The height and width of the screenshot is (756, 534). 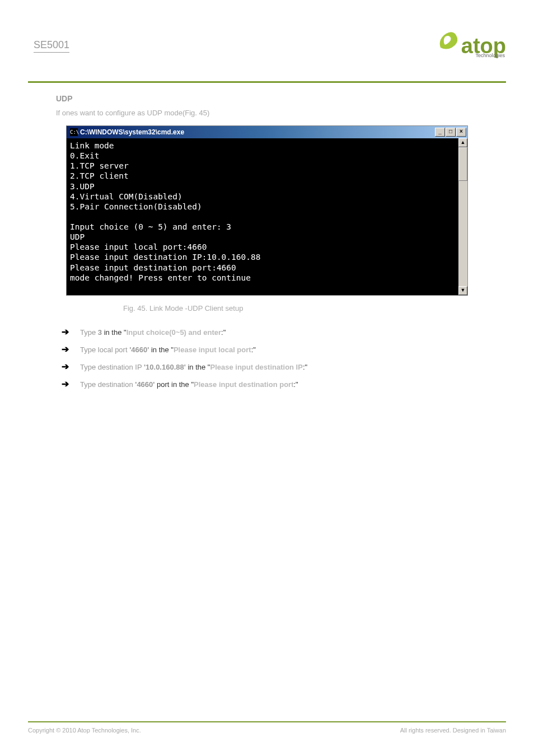 What do you see at coordinates (267, 113) in the screenshot?
I see `intro-text: If ones want to configure as UDP mode(Fi…` at bounding box center [267, 113].